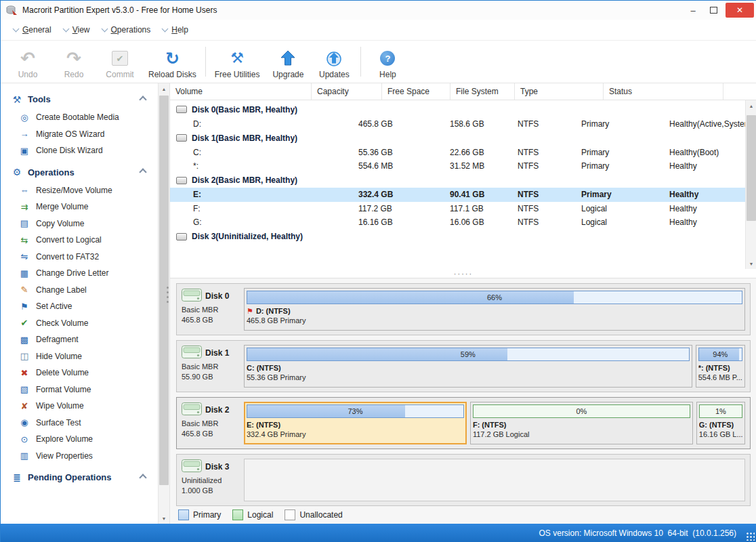 This screenshot has height=542, width=756. What do you see at coordinates (28, 62) in the screenshot?
I see `undo-button: ↶Undo` at bounding box center [28, 62].